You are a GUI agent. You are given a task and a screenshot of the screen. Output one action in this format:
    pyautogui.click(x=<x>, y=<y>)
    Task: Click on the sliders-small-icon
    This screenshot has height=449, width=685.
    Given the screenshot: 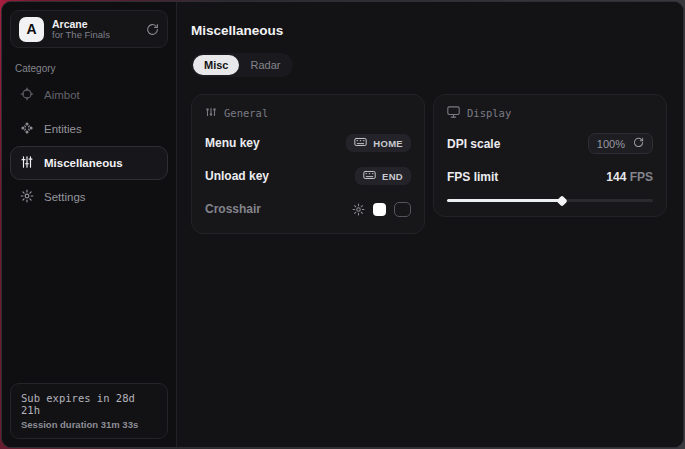 What is the action you would take?
    pyautogui.click(x=211, y=113)
    